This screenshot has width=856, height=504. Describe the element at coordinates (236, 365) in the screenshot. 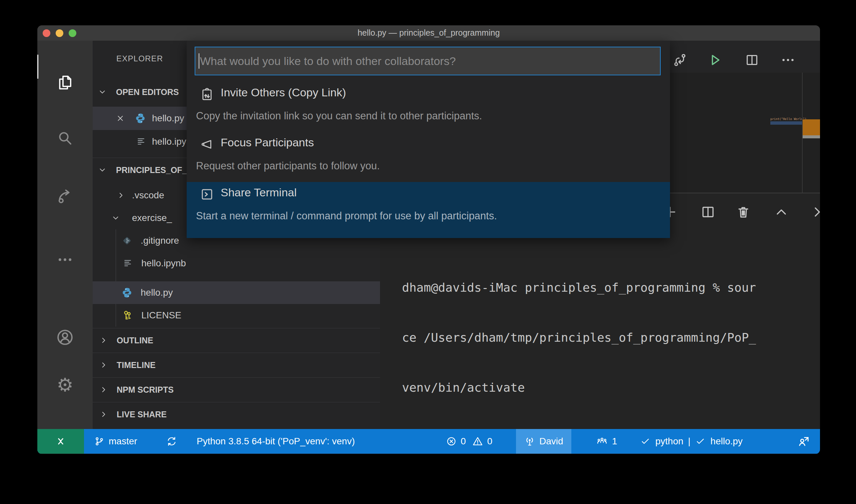

I see `sidebar-section-timeline: TIMELINE` at that location.